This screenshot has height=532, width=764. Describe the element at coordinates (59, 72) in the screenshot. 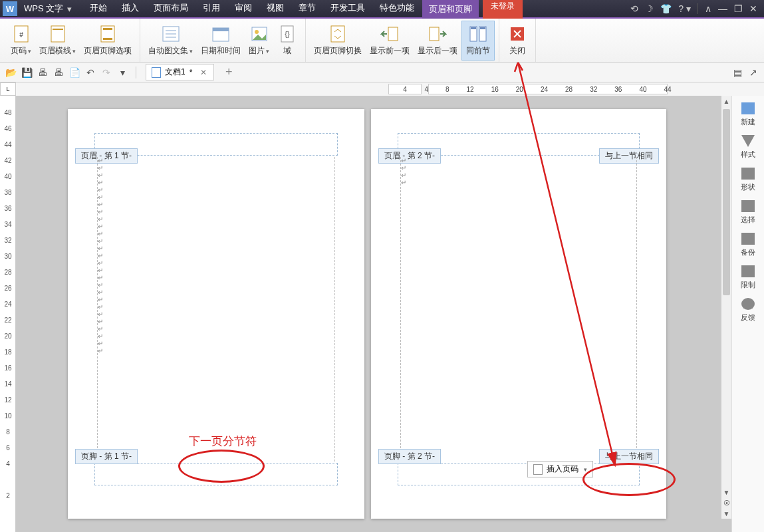

I see `print-preview-icon: 🖶` at that location.